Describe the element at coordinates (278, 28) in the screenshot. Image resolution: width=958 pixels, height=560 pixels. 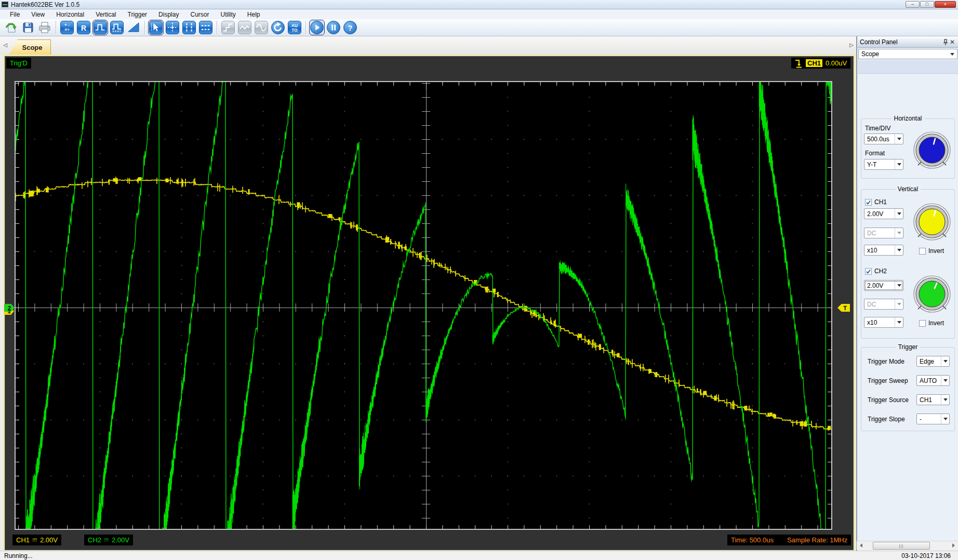
I see `refresh-button` at that location.